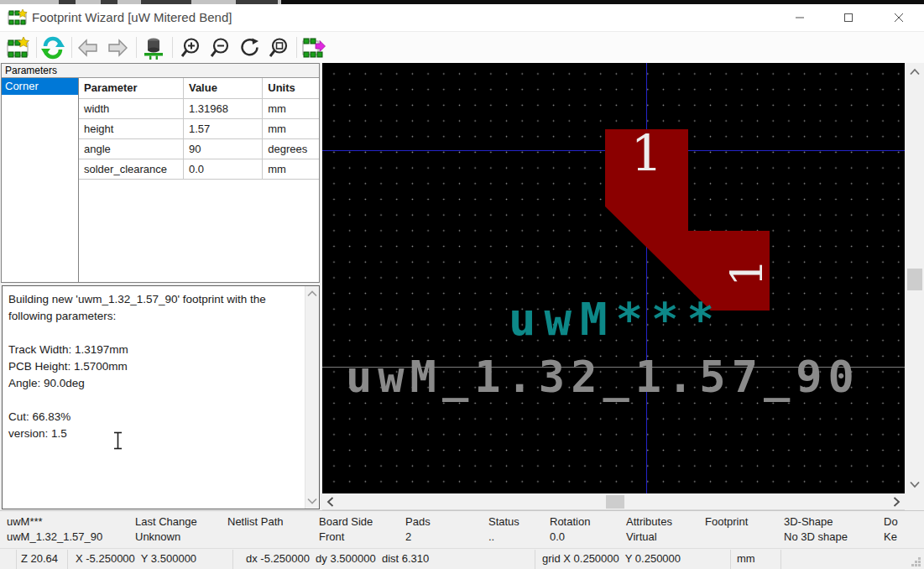 This screenshot has height=569, width=924. Describe the element at coordinates (166, 522) in the screenshot. I see `status-label: Last Change` at that location.